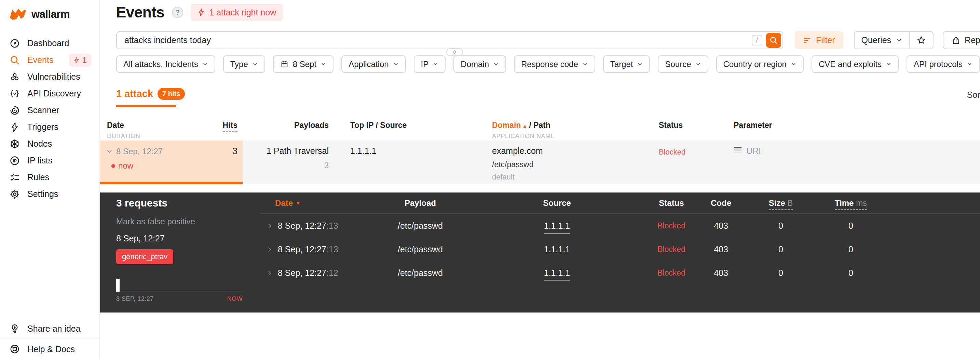 The width and height of the screenshot is (980, 359). I want to click on filter-chip-attacks-incidents: All attacks, Incidents, so click(166, 64).